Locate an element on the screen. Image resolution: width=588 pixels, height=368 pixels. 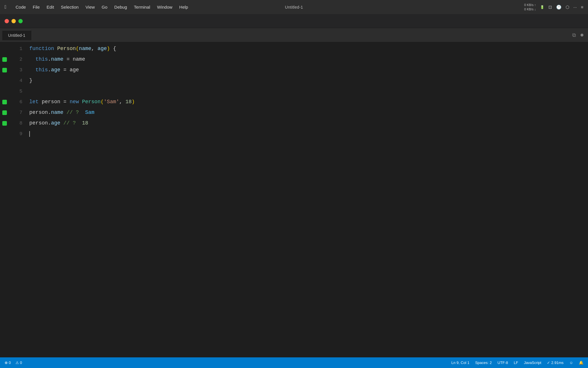
code-line-2: this . name = name is located at coordinates (307, 59).